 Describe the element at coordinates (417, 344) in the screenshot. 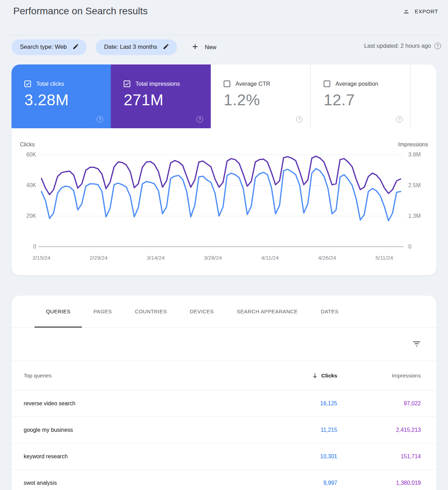

I see `filter-icon` at that location.